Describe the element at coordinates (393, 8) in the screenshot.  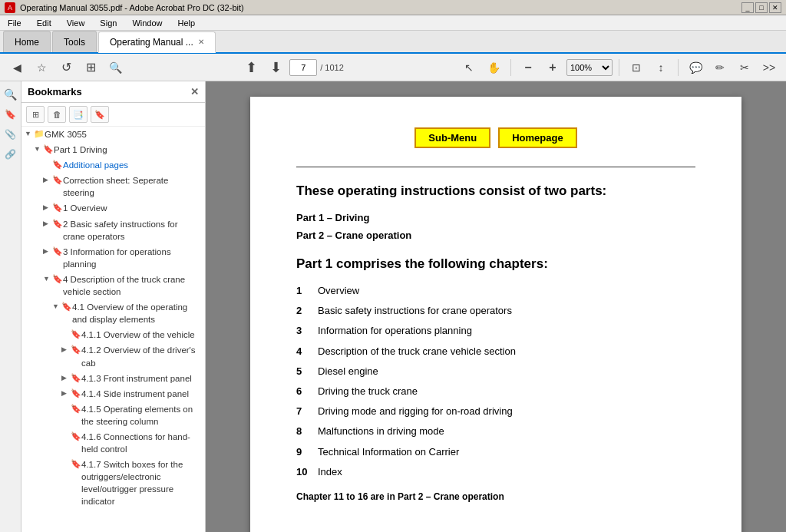
I see `title-bar: A Operating Manual 3055.pdf - Adobe Acro…` at that location.